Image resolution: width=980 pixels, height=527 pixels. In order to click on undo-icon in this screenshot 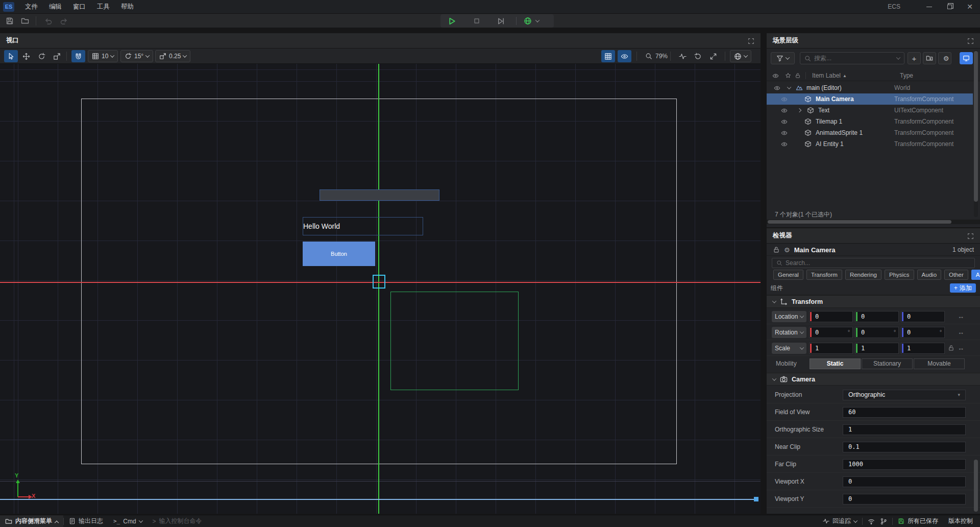, I will do `click(48, 21)`.